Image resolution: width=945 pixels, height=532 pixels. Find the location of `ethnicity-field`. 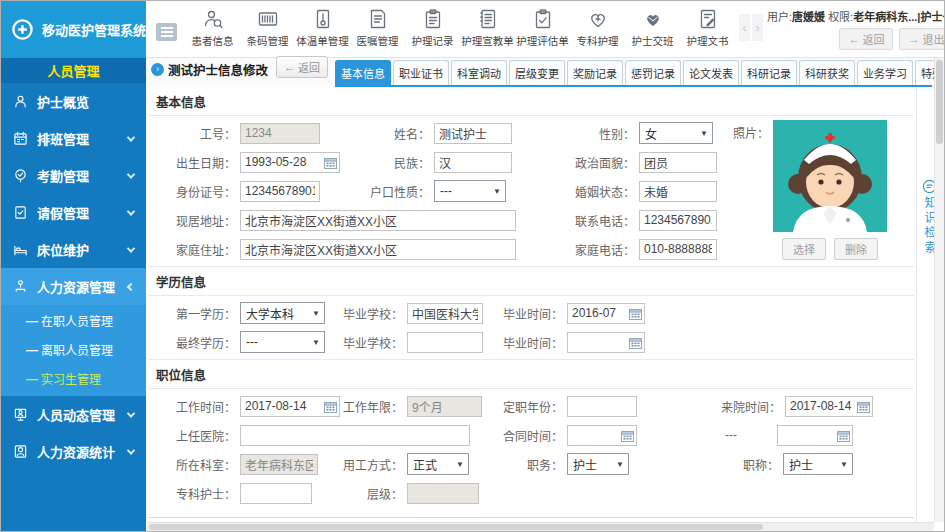

ethnicity-field is located at coordinates (473, 162).